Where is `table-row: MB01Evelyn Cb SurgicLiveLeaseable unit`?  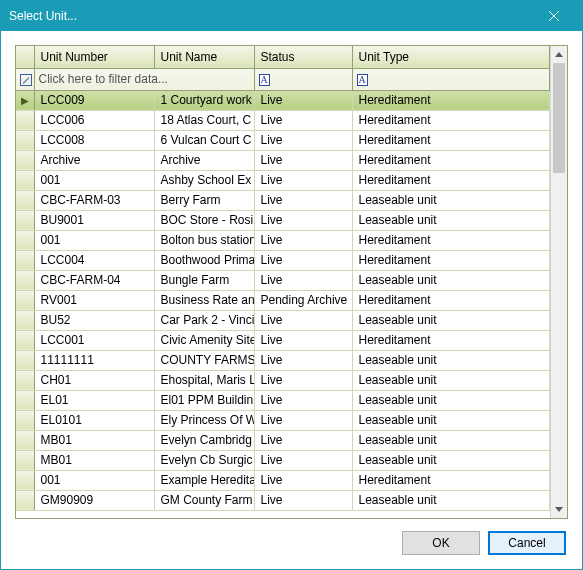 table-row: MB01Evelyn Cb SurgicLiveLeaseable unit is located at coordinates (283, 460).